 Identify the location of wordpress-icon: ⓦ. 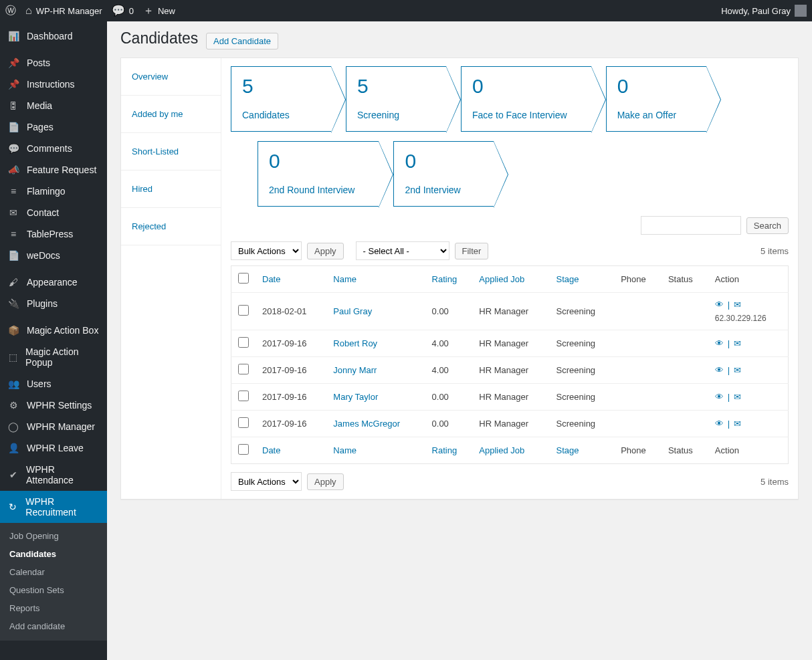
(11, 11).